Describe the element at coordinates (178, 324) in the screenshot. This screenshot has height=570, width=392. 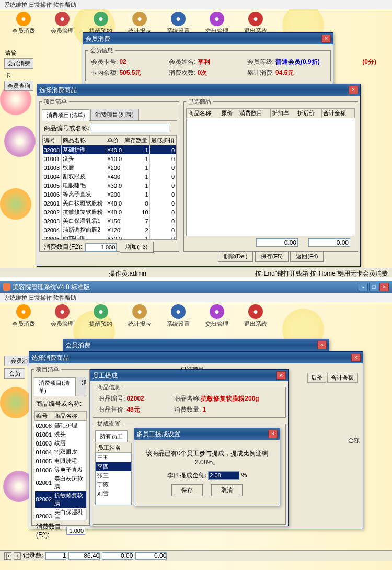
I see `toolbar-label: 系统设置` at that location.